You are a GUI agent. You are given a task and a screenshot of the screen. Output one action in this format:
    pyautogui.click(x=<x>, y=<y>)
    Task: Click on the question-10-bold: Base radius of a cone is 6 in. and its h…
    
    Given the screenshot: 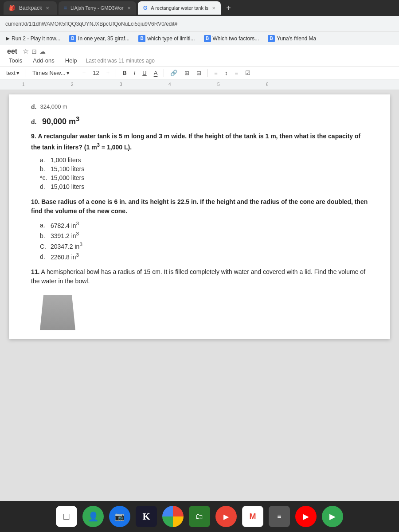 What is the action you would take?
    pyautogui.click(x=200, y=207)
    